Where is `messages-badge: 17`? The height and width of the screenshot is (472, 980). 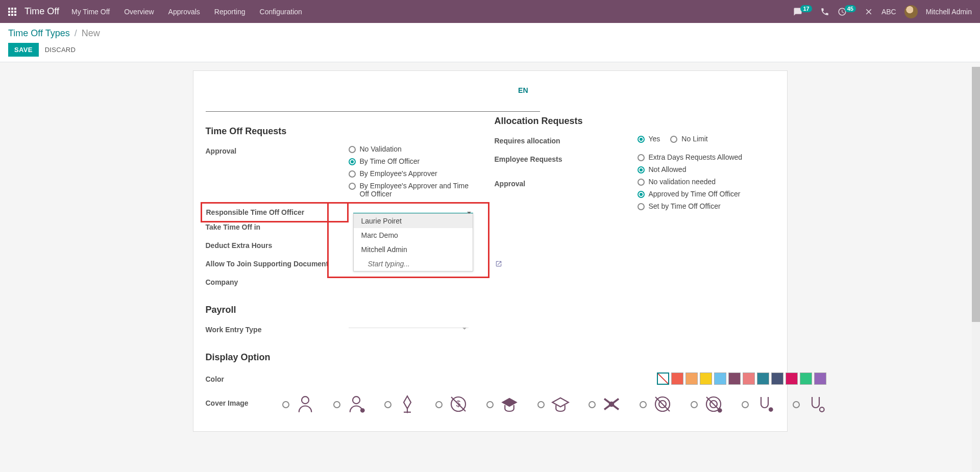 messages-badge: 17 is located at coordinates (806, 9).